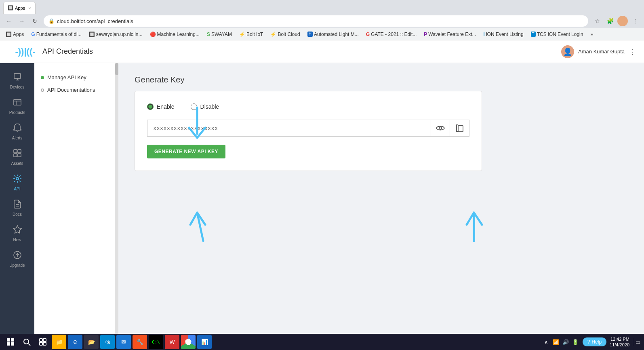  I want to click on sidebar-item-api: API, so click(17, 182).